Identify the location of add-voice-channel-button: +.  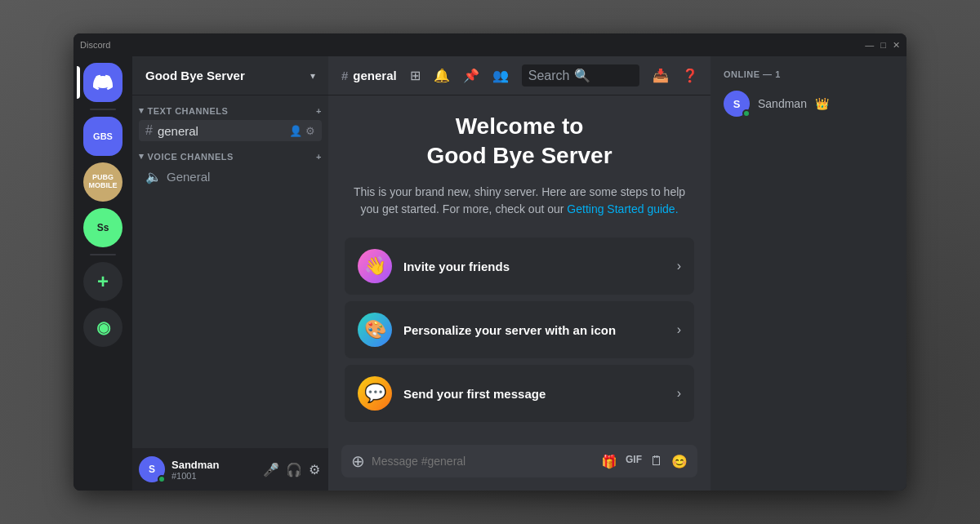
(318, 157).